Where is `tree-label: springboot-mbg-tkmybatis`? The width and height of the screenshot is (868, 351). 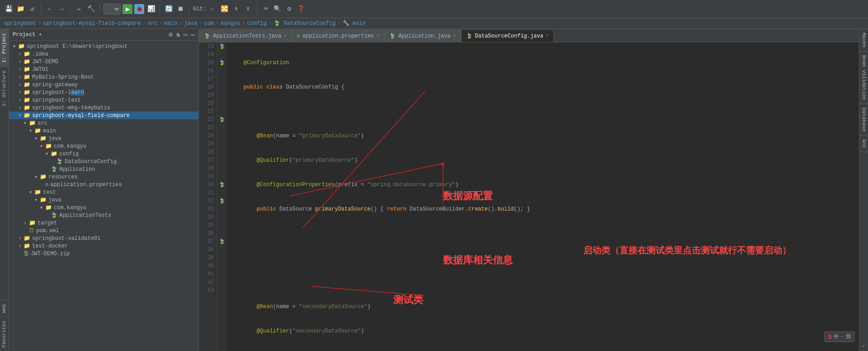
tree-label: springboot-mbg-tkmybatis is located at coordinates (71, 108).